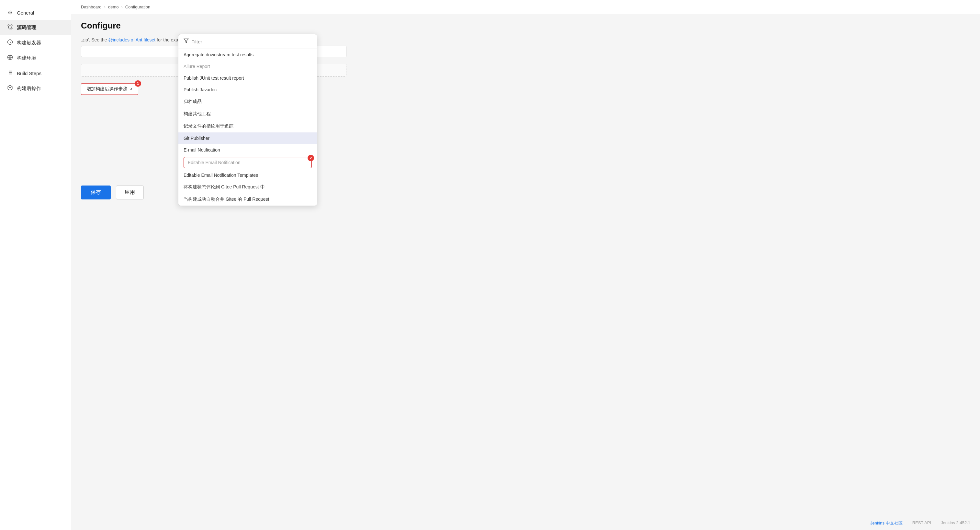 The image size is (980, 530). Describe the element at coordinates (886, 523) in the screenshot. I see `footer-community: Jenkins 中文社区` at that location.